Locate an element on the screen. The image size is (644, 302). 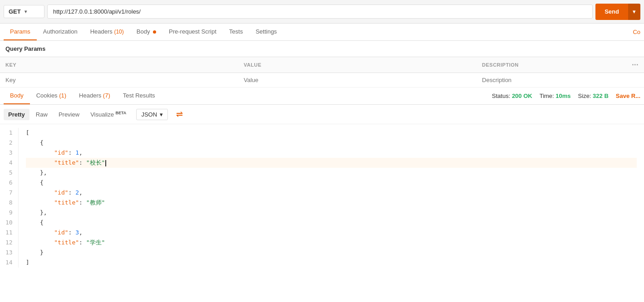
code-line-1: [ is located at coordinates (331, 133).